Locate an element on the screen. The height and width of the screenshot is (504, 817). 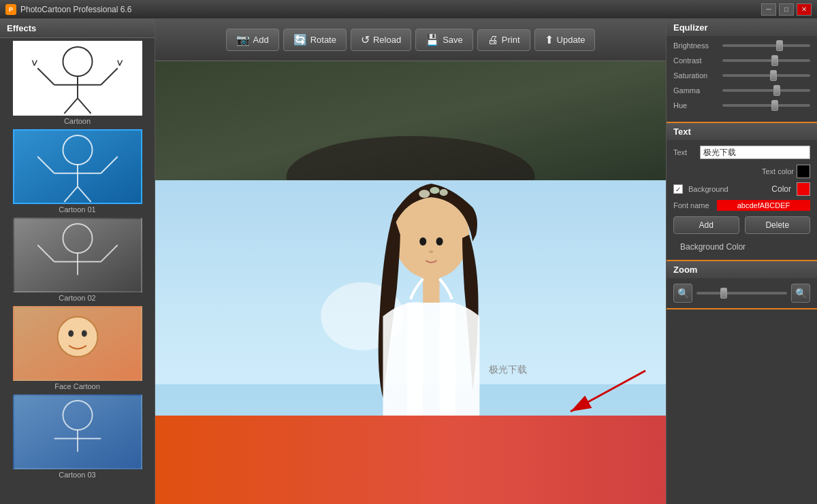
font-name-row: Font name abcdefABCDEF is located at coordinates (742, 205).